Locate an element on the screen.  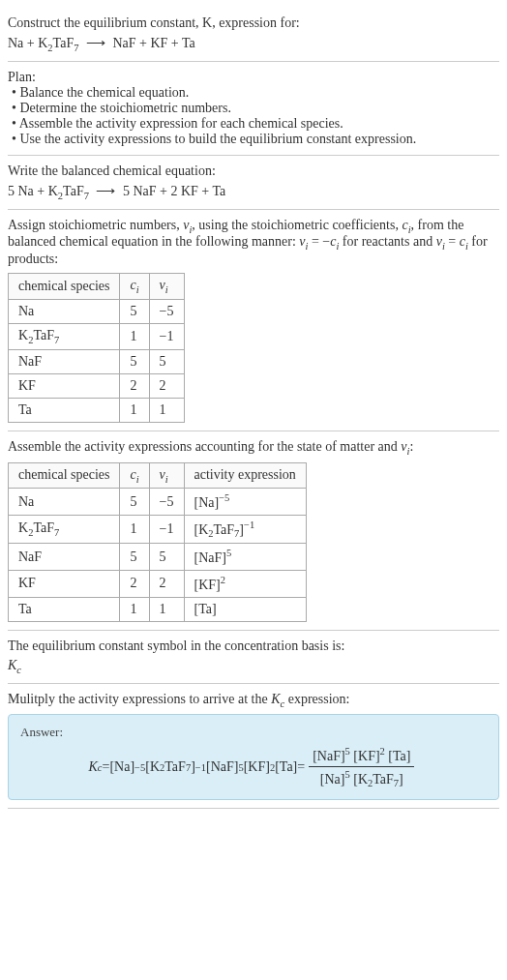
answer-box: Answer: Kc = [Na]−5 [K2TaF7]−1 [NaF]5 [K… is located at coordinates (254, 757).